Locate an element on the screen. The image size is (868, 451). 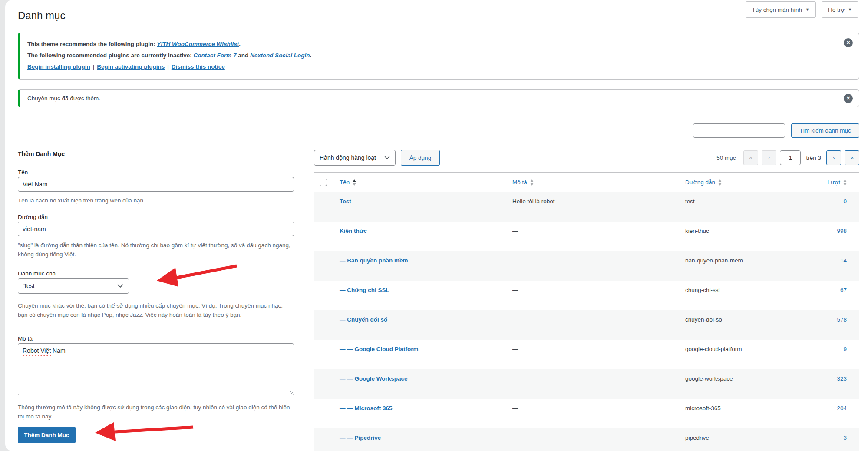
category-name-link: — — Google Cloud Platform is located at coordinates (421, 346).